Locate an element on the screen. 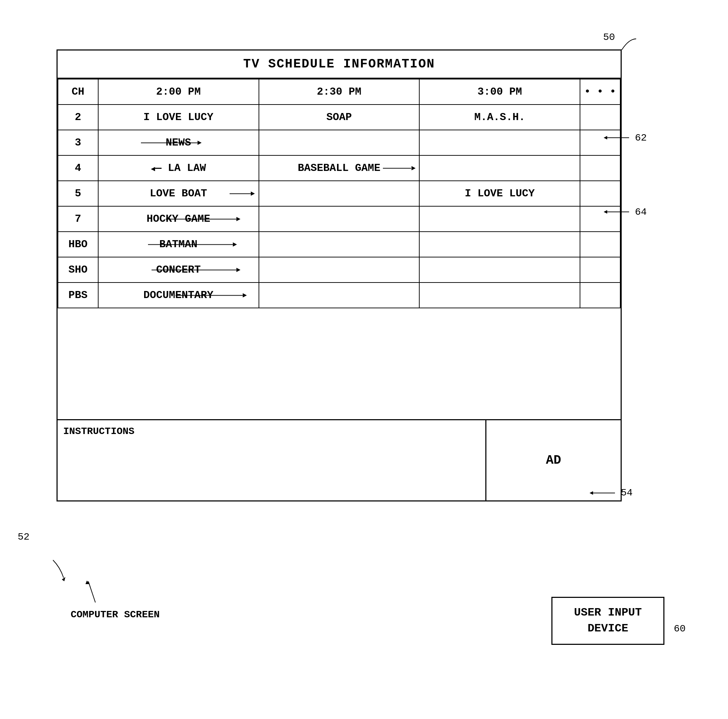  header-2pm: 2:00 PM is located at coordinates (179, 92).